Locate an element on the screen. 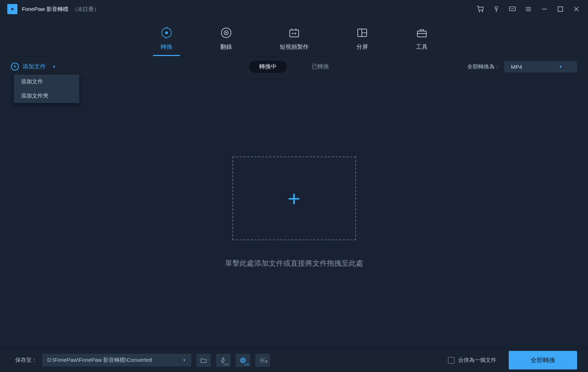  subtab-converted: 已轉換 is located at coordinates (320, 67).